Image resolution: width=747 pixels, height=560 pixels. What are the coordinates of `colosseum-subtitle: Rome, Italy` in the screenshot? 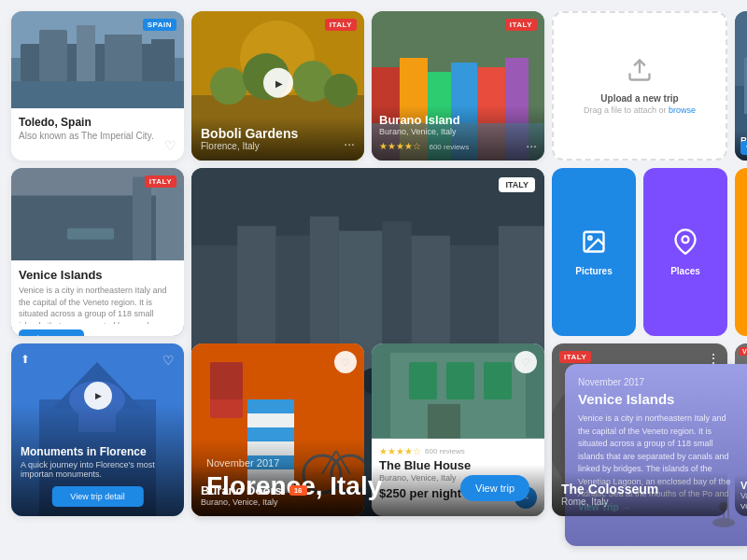 It's located at (640, 502).